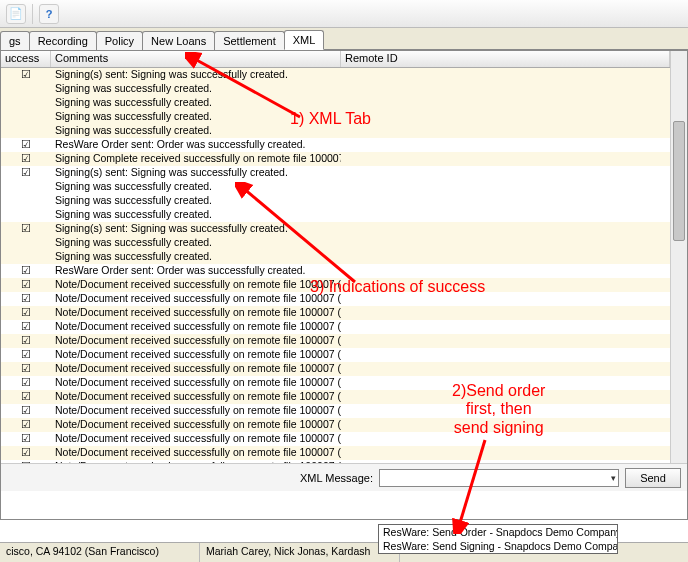  What do you see at coordinates (196, 59) in the screenshot?
I see `col-header-comments: Comments` at bounding box center [196, 59].